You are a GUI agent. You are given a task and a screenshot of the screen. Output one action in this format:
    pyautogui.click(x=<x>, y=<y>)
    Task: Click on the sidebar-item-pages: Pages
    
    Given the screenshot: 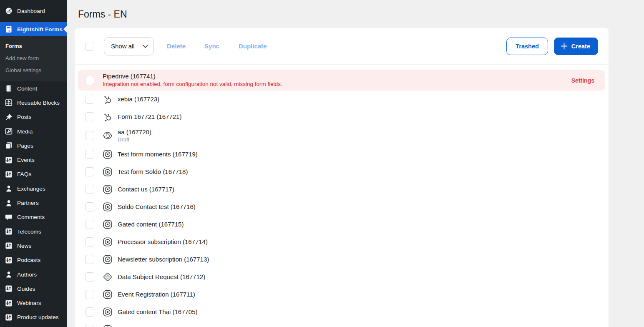 What is the action you would take?
    pyautogui.click(x=33, y=146)
    